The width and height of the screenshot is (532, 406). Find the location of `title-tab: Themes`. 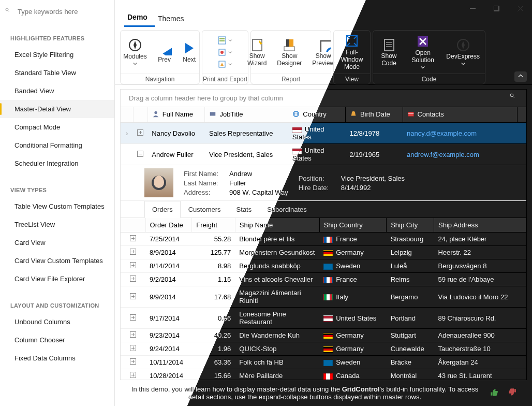

title-tab: Themes is located at coordinates (173, 19).